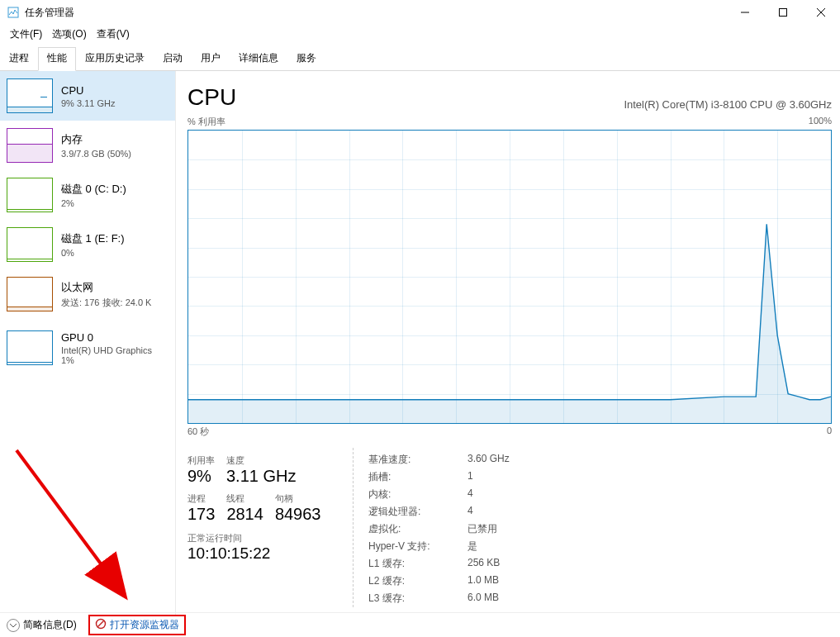  What do you see at coordinates (113, 35) in the screenshot?
I see `menu-view: 查看(V)` at bounding box center [113, 35].